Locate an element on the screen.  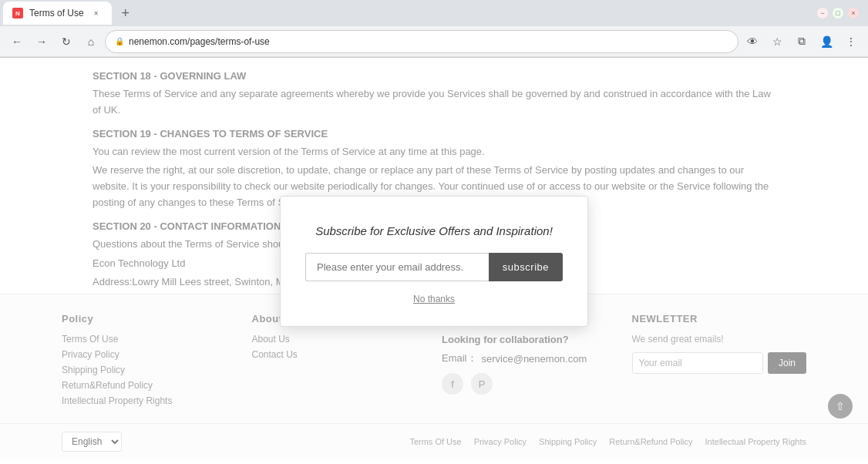
tab-close-button: × is located at coordinates (96, 13).